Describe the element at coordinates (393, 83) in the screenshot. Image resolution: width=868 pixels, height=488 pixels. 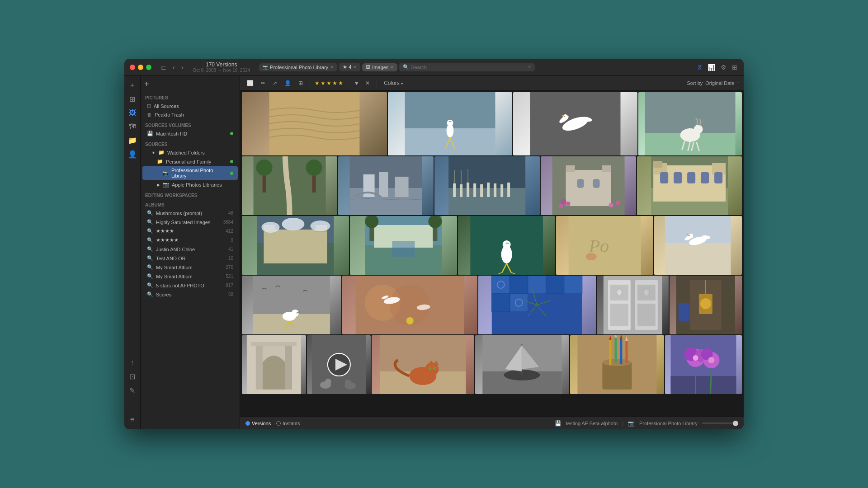
I see `colors-btn: Colors ▾` at that location.